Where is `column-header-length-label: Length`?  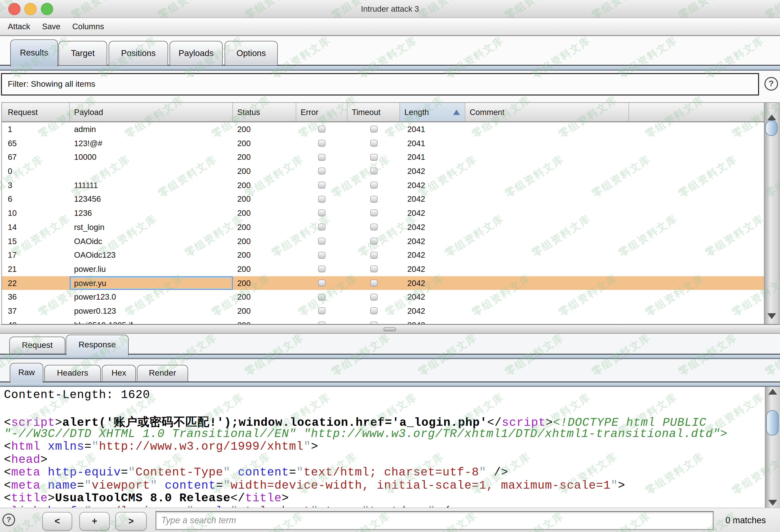
column-header-length-label: Length is located at coordinates (417, 112).